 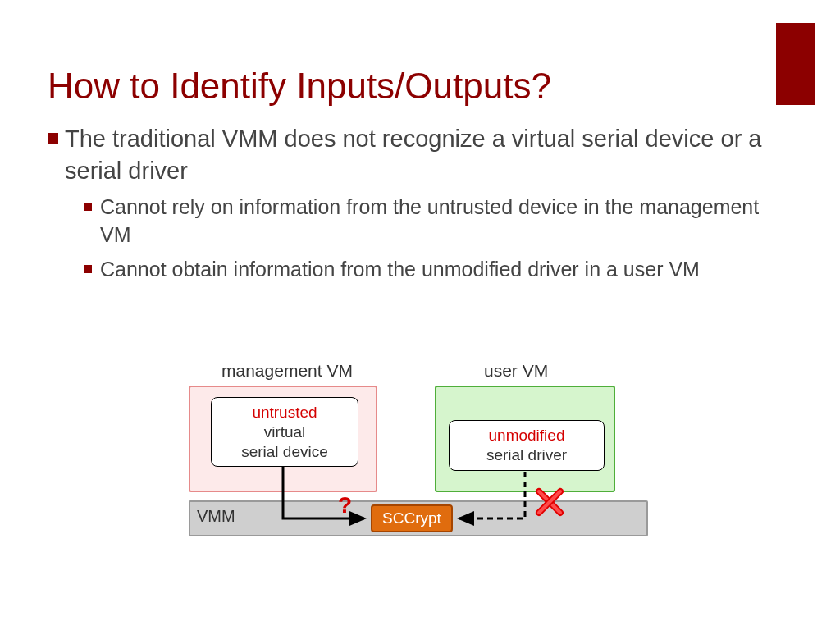 I want to click on sccrypt-box: SCCrypt, so click(x=412, y=518).